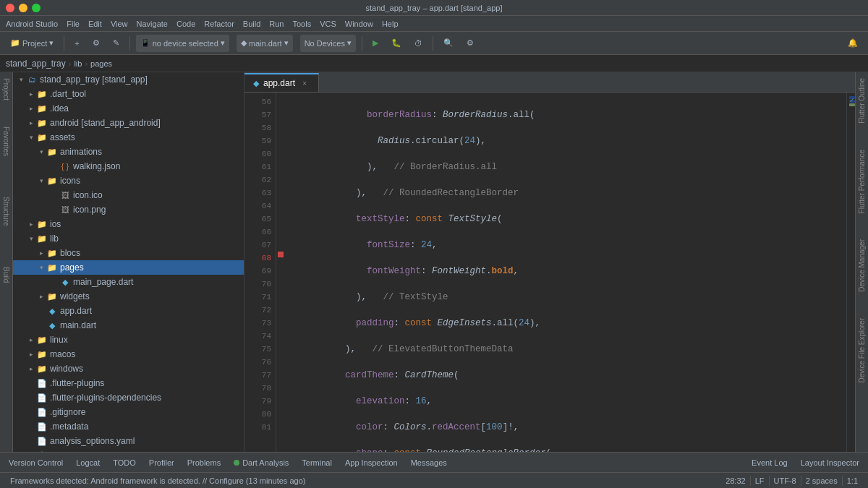 This screenshot has height=488, width=868. What do you see at coordinates (282, 82) in the screenshot?
I see `editor-tab-app-dart: ◆ app.dart ×` at bounding box center [282, 82].